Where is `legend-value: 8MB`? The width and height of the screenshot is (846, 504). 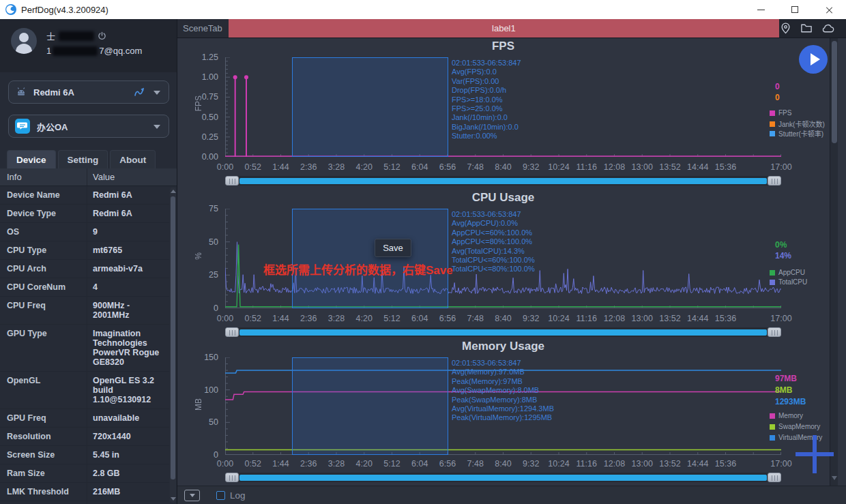
legend-value: 8MB is located at coordinates (783, 390).